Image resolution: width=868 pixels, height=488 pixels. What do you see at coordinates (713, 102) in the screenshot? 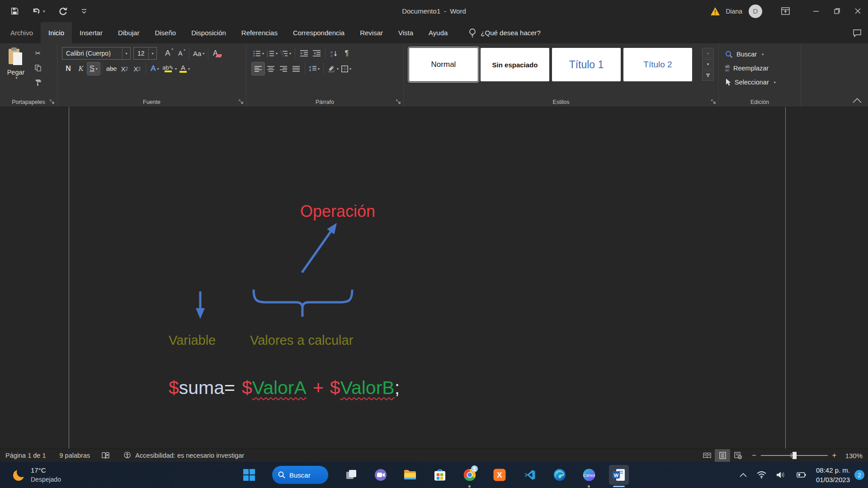
I see `styles-dialog-launcher` at bounding box center [713, 102].